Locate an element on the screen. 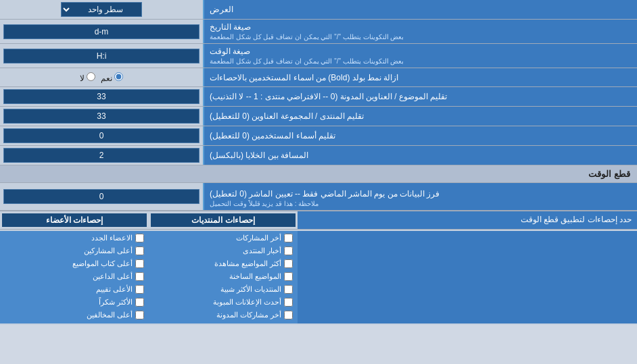 This screenshot has height=364, width=637. list-item: الأعلى تقييم is located at coordinates (74, 289).